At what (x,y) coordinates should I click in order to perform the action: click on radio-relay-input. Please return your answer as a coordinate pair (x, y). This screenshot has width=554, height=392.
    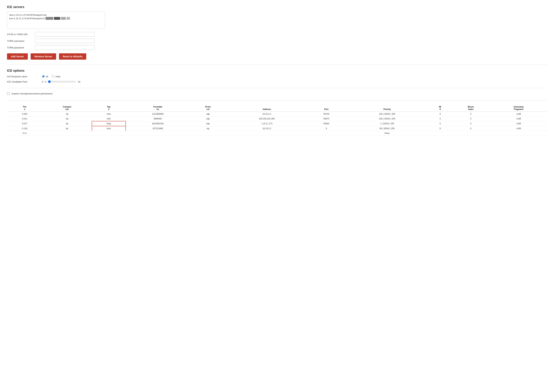
    Looking at the image, I should click on (53, 76).